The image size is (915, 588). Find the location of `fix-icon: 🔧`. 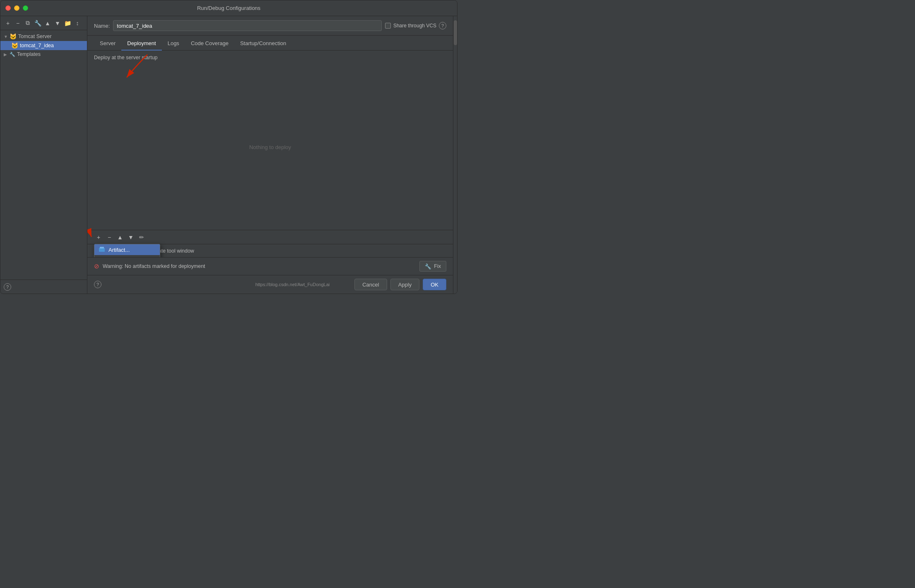

fix-icon: 🔧 is located at coordinates (428, 267).